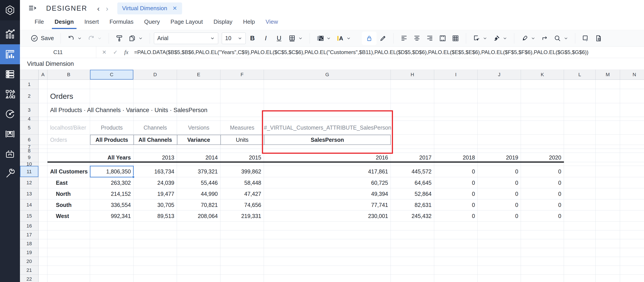 This screenshot has width=644, height=282. What do you see at coordinates (112, 205) in the screenshot?
I see `cell-content-C14: 336,554` at bounding box center [112, 205].